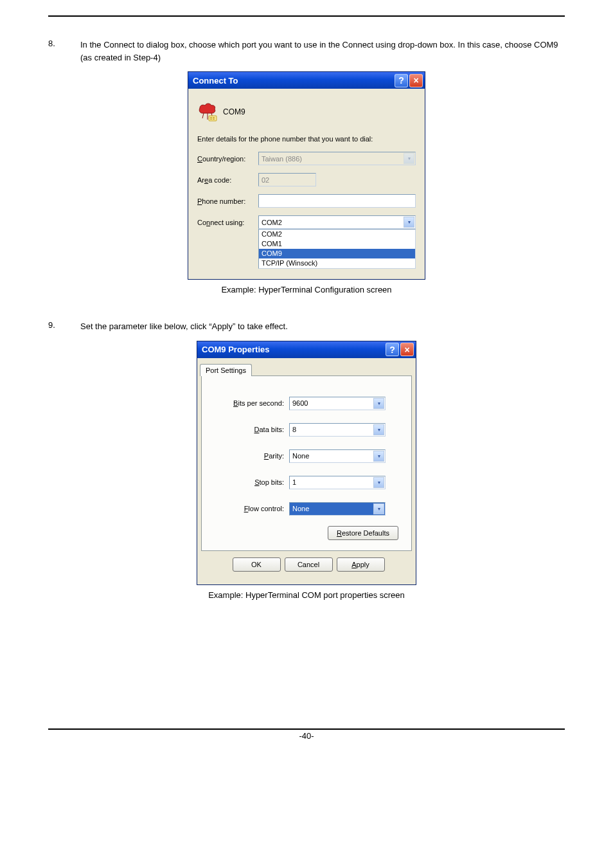 This screenshot has height=868, width=613. What do you see at coordinates (337, 482) in the screenshot?
I see `stop-bits-combo: 1 ▾` at bounding box center [337, 482].